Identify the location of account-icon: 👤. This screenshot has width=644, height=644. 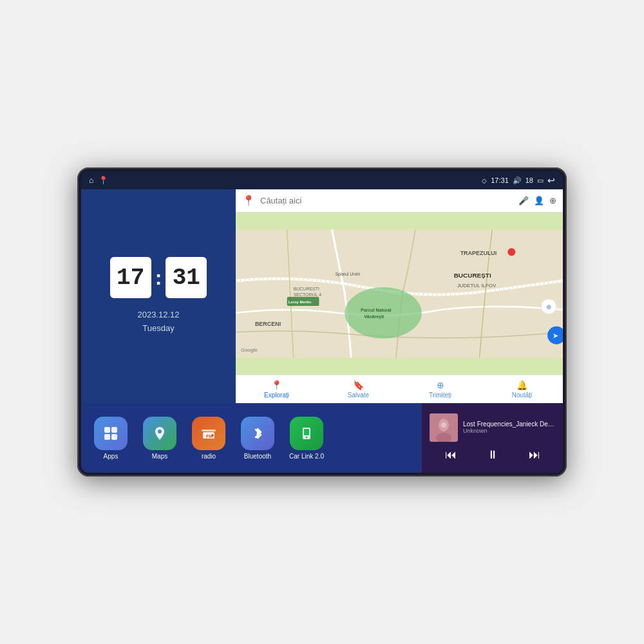
(539, 201).